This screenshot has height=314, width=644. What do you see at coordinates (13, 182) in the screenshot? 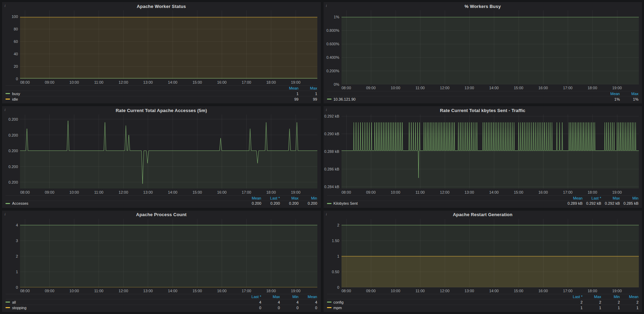
I see `y-axis-tick: 0.200` at bounding box center [13, 182].